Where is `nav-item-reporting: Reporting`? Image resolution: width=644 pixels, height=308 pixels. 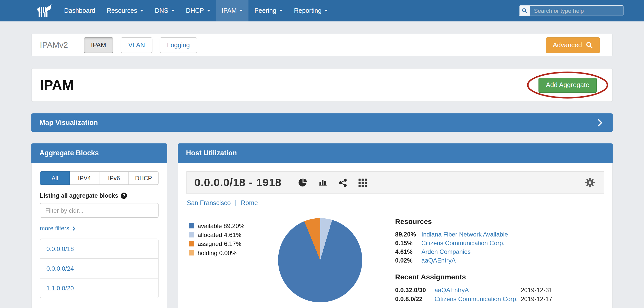
nav-item-reporting: Reporting is located at coordinates (311, 11).